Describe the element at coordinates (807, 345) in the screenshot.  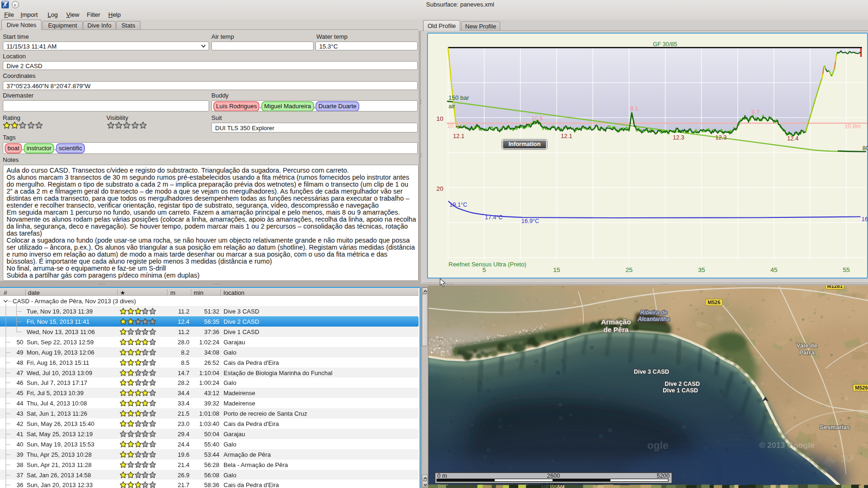
I see `svg-text: Vale de` at that location.